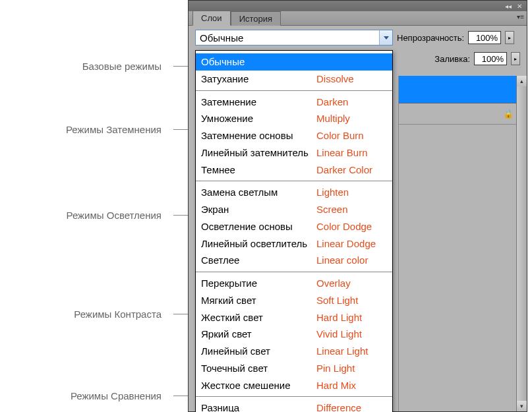  What do you see at coordinates (339, 406) in the screenshot?
I see `blend-mode-label-en: Difference` at bounding box center [339, 406].